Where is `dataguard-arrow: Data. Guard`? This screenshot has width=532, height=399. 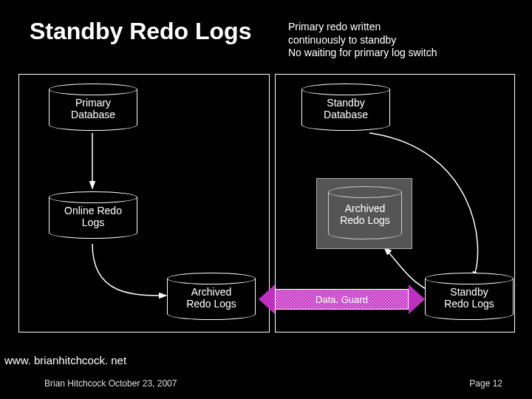 dataguard-arrow: Data. Guard is located at coordinates (341, 299).